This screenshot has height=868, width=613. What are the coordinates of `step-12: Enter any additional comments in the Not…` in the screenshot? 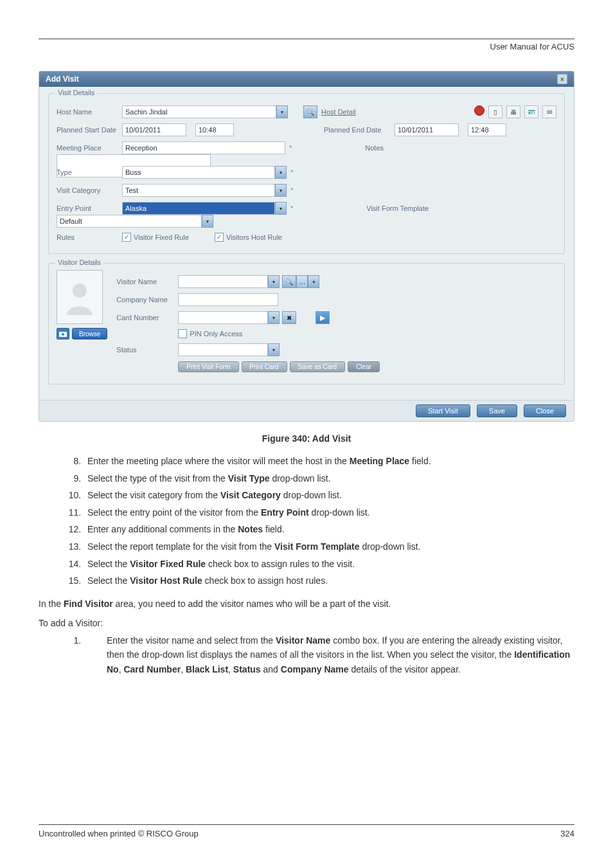 It's located at (329, 530).